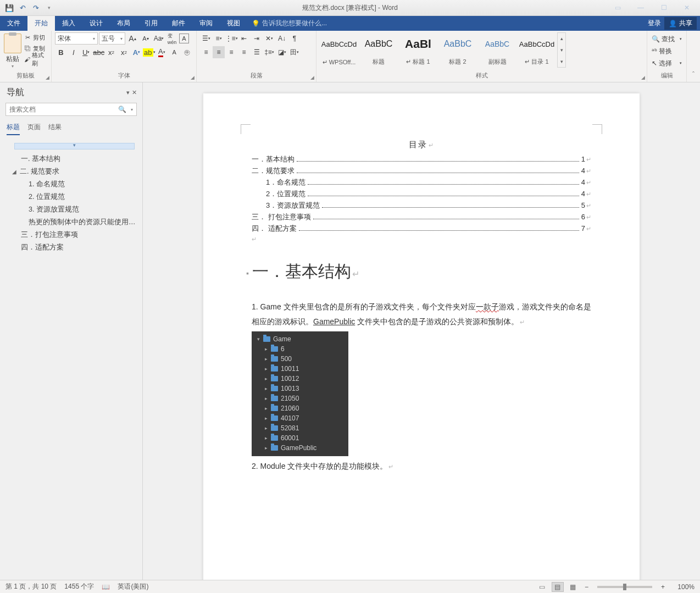 Image resolution: width=700 pixels, height=593 pixels. Describe the element at coordinates (421, 182) in the screenshot. I see `toc-entry: 1．命名规范 4↵` at that location.